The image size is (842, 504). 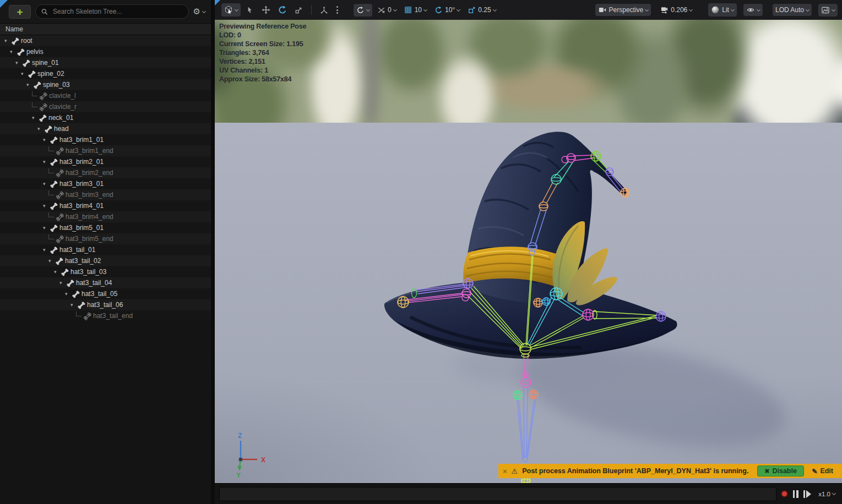 I want to click on tree-row-root: ▾root, so click(x=106, y=41).